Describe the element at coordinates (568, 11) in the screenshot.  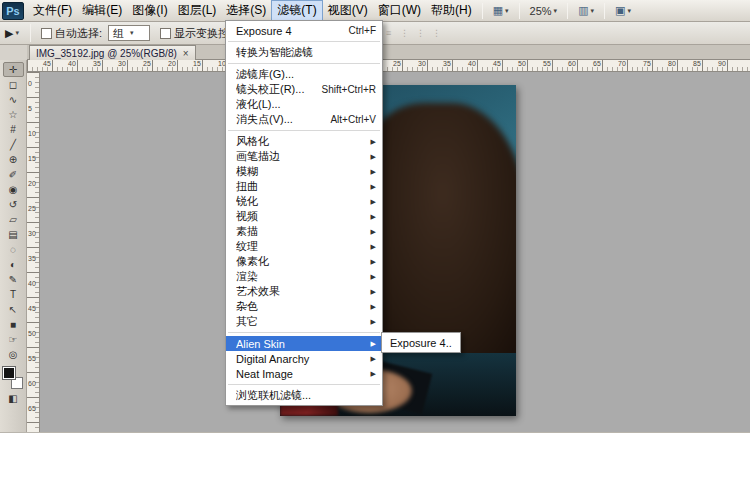
I see `divider` at that location.